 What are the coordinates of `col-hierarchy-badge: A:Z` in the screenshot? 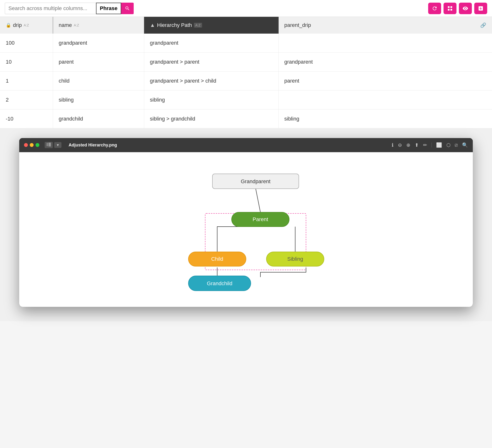 It's located at (198, 25).